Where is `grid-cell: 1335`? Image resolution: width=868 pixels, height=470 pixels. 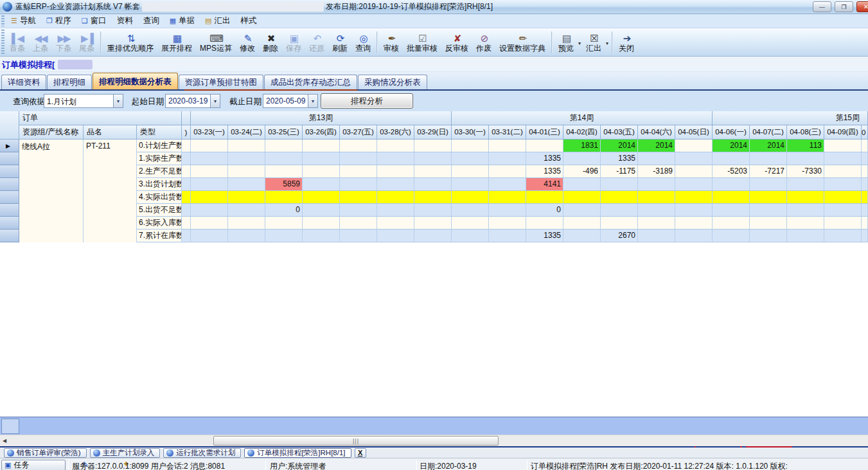 grid-cell: 1335 is located at coordinates (619, 159).